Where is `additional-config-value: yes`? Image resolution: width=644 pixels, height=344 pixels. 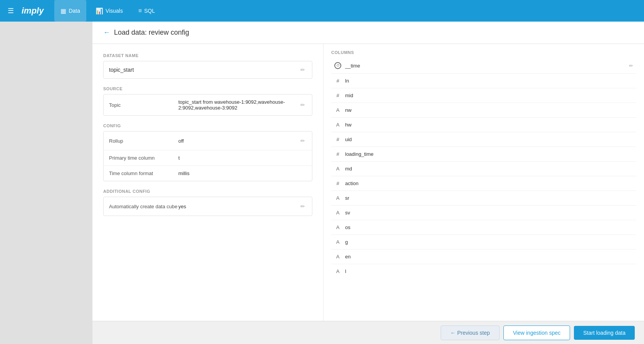
additional-config-value: yes is located at coordinates (239, 207).